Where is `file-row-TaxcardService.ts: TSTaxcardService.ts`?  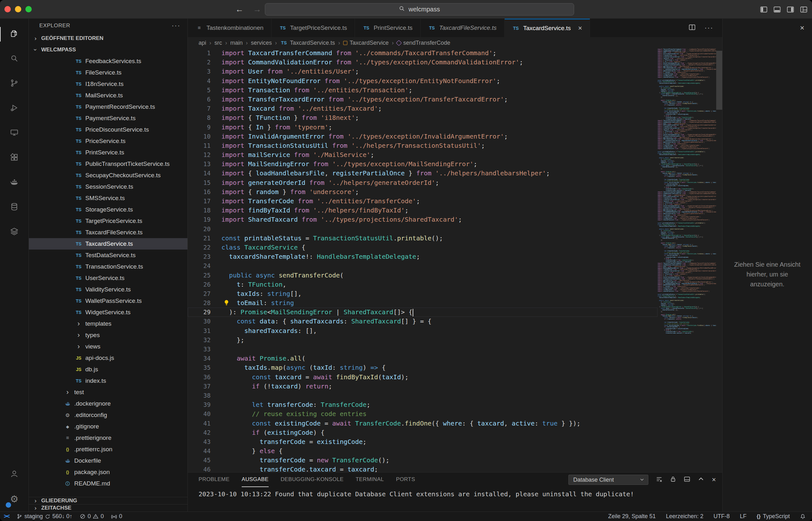 file-row-TaxcardService.ts: TSTaxcardService.ts is located at coordinates (108, 244).